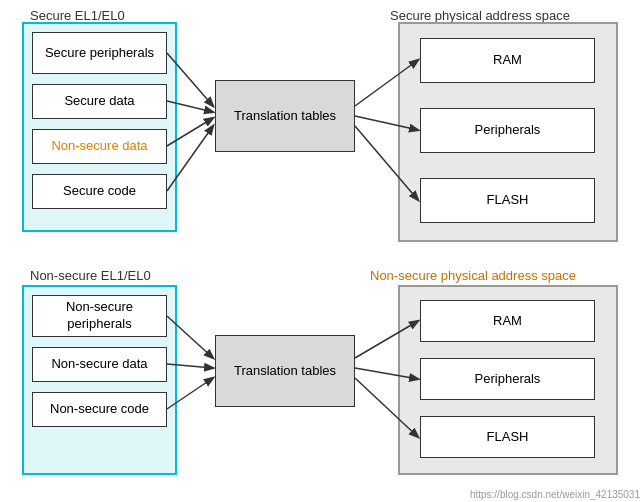 The width and height of the screenshot is (644, 502). What do you see at coordinates (480, 16) in the screenshot?
I see `secure-phys-label: Secure physical address space` at bounding box center [480, 16].